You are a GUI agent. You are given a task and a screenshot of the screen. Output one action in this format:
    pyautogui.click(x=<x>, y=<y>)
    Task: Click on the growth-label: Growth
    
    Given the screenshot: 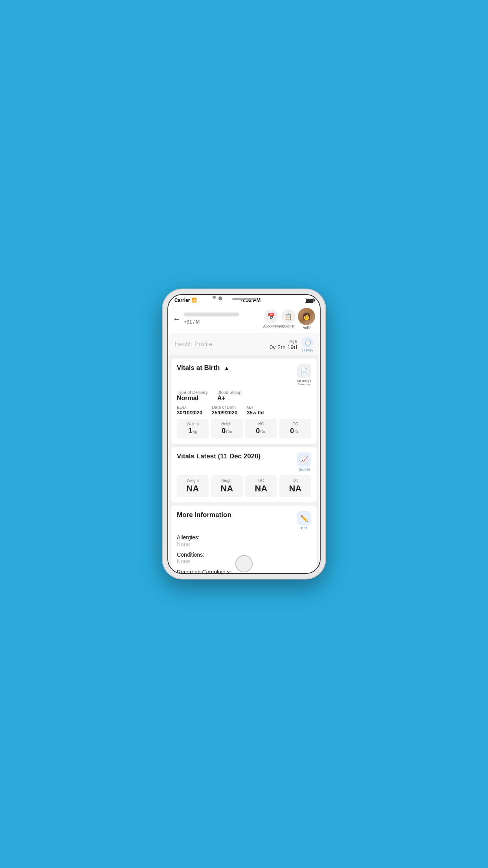 What is the action you would take?
    pyautogui.click(x=304, y=469)
    